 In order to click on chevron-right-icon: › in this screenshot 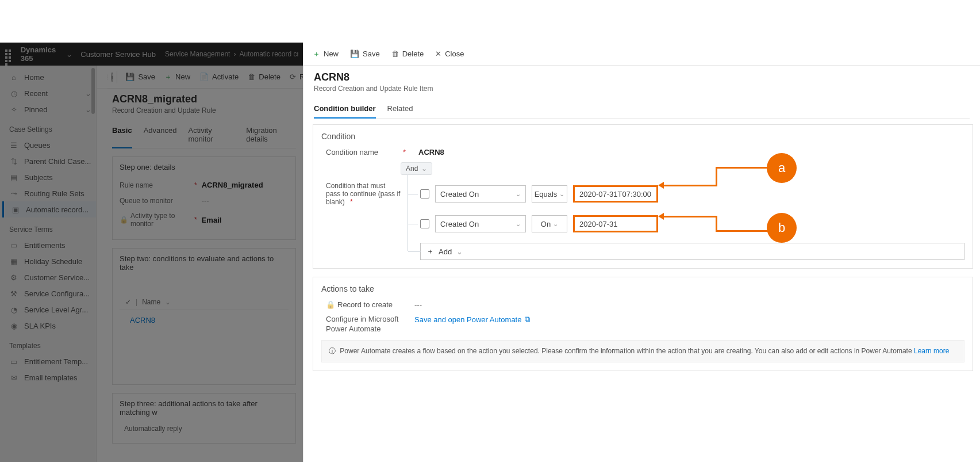, I will do `click(235, 54)`.